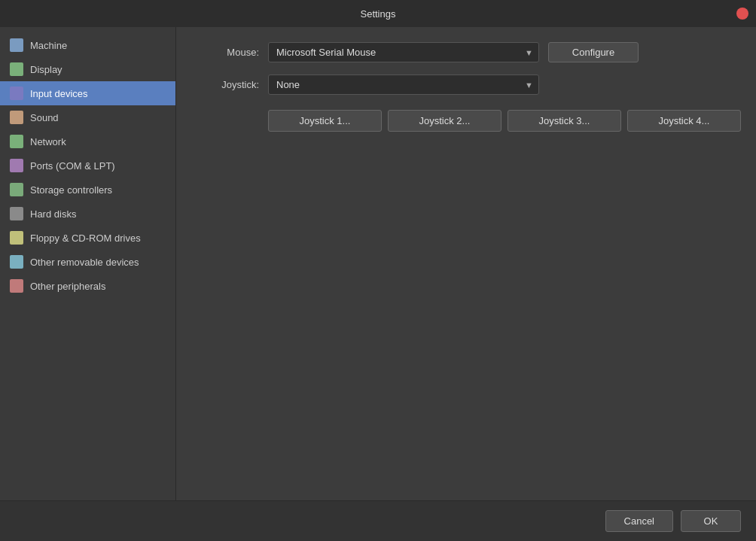 The image size is (756, 541). I want to click on joystick-buttons-row: Joystick 1...Joystick 2...Joystick 3...J…, so click(505, 120).